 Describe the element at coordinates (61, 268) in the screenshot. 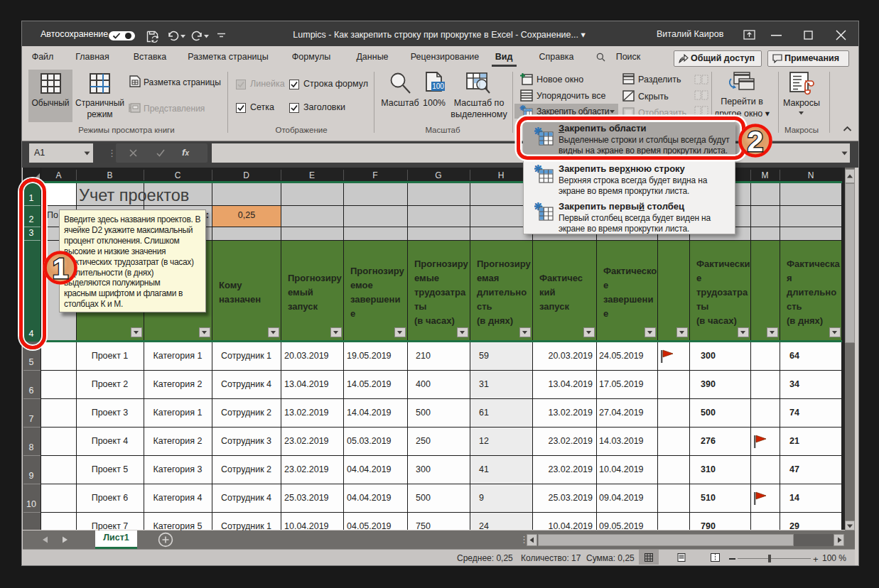

I see `svg-text: 1` at that location.